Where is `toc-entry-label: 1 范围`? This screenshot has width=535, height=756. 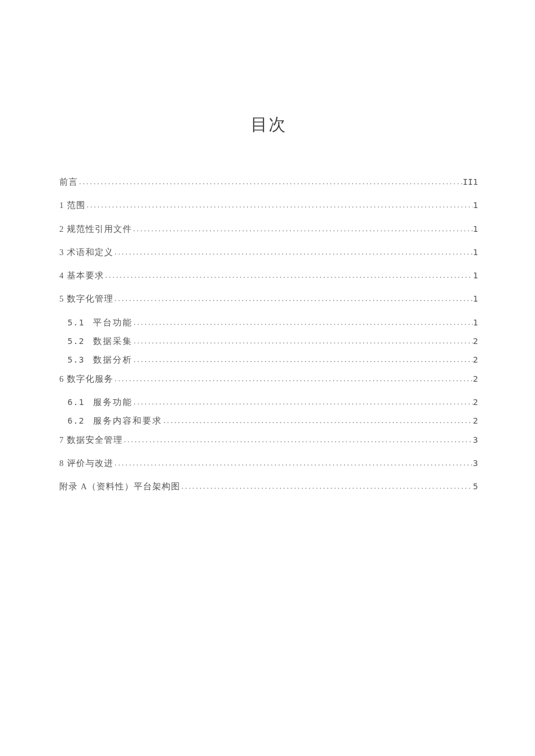 toc-entry-label: 1 范围 is located at coordinates (72, 205).